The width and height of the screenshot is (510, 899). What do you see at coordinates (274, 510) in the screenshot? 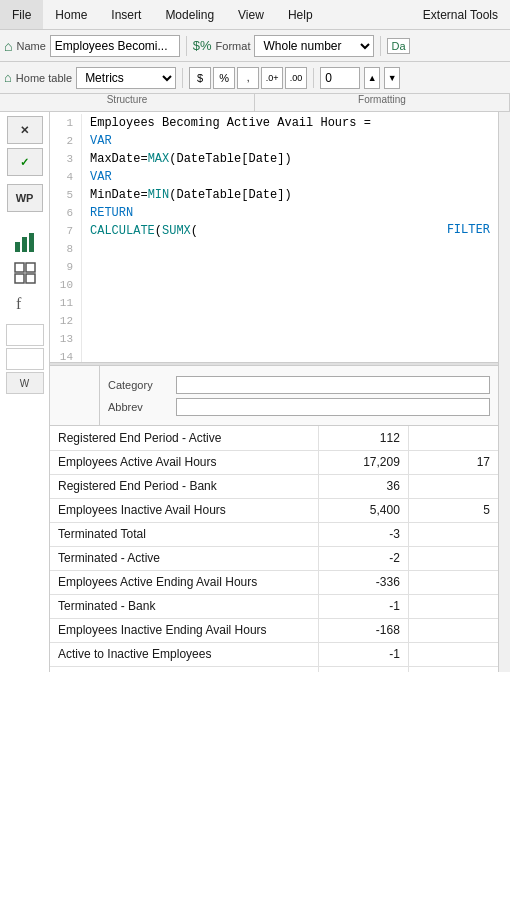
I see `table-row: Employees Inactive Avail Hours5,4005` at bounding box center [274, 510].